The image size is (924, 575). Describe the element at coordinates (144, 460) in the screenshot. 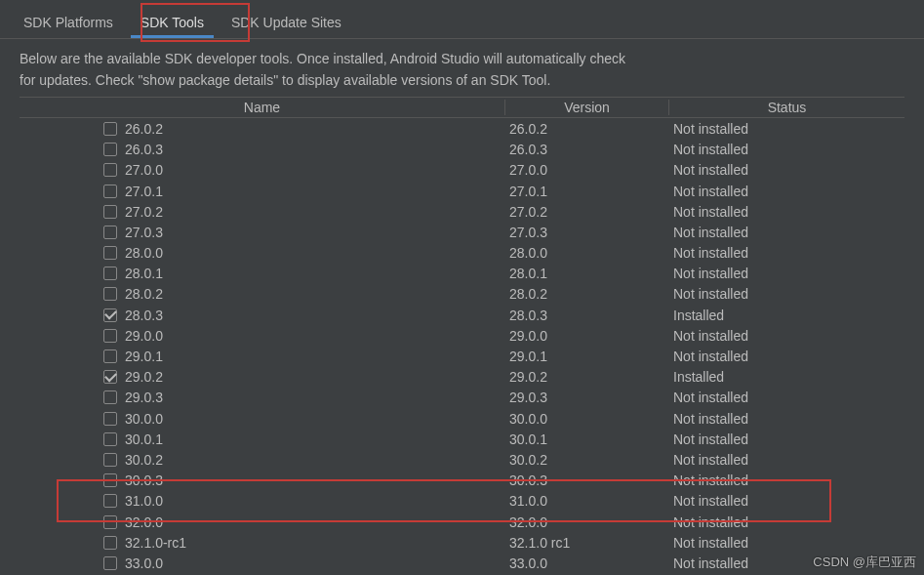

I see `row-name-label: 30.0.2` at that location.